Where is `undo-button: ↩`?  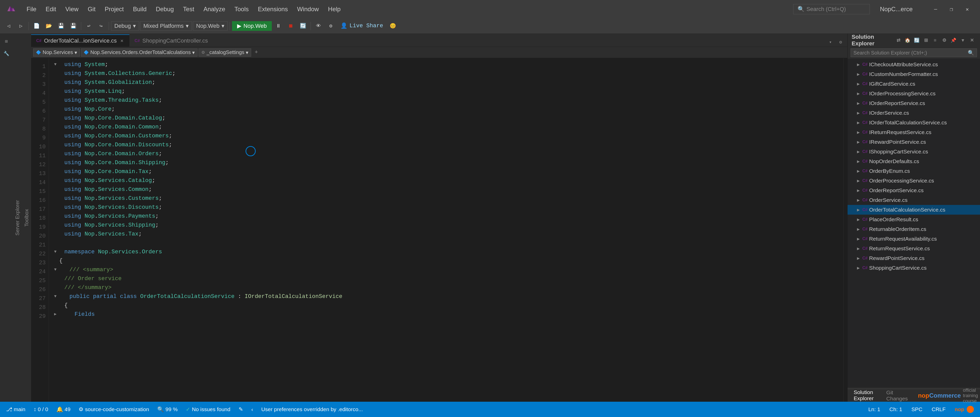 undo-button: ↩ is located at coordinates (89, 26).